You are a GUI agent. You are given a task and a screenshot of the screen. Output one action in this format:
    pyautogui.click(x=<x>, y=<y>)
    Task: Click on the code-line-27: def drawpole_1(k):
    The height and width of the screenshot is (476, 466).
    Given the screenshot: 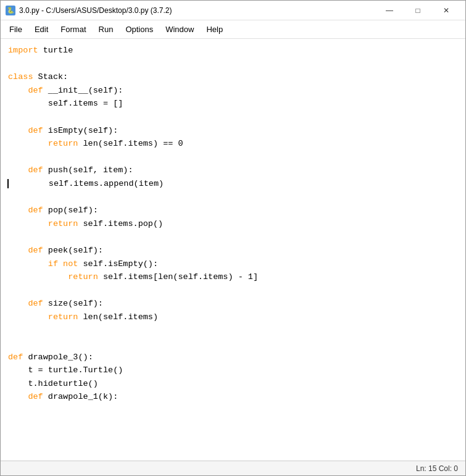 What is the action you would take?
    pyautogui.click(x=233, y=397)
    